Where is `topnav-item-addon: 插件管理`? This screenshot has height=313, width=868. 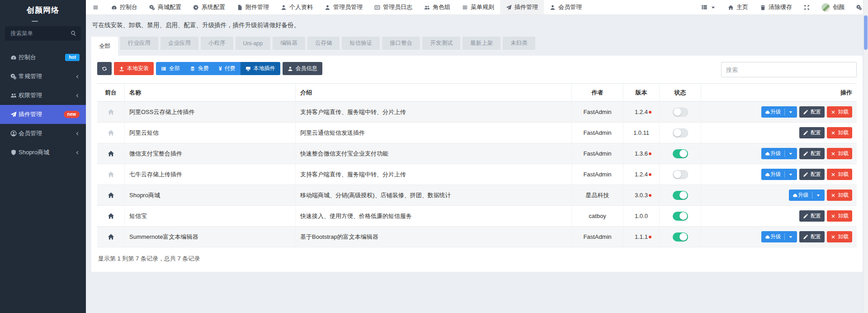
topnav-item-addon: 插件管理 is located at coordinates (522, 7).